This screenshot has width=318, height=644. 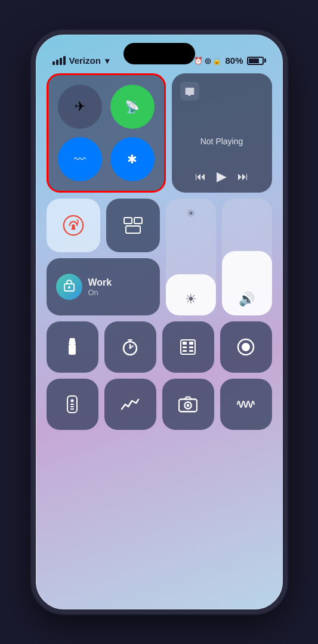 What do you see at coordinates (243, 177) in the screenshot?
I see `next-button: ⏭` at bounding box center [243, 177].